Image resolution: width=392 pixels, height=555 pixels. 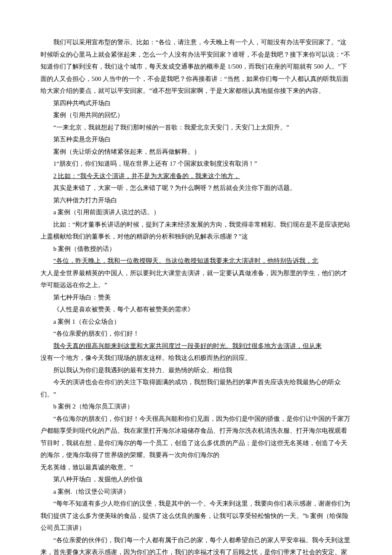 I want to click on paragraph: 《人性是喜欢被赞美，每个人都有被赞美的需求》, so click(x=196, y=309).